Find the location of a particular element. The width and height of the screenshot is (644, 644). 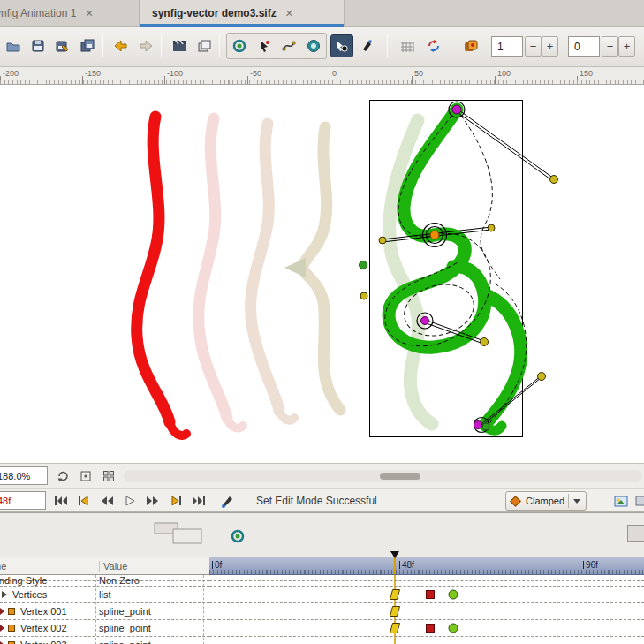

cursor-icon is located at coordinates (264, 46).